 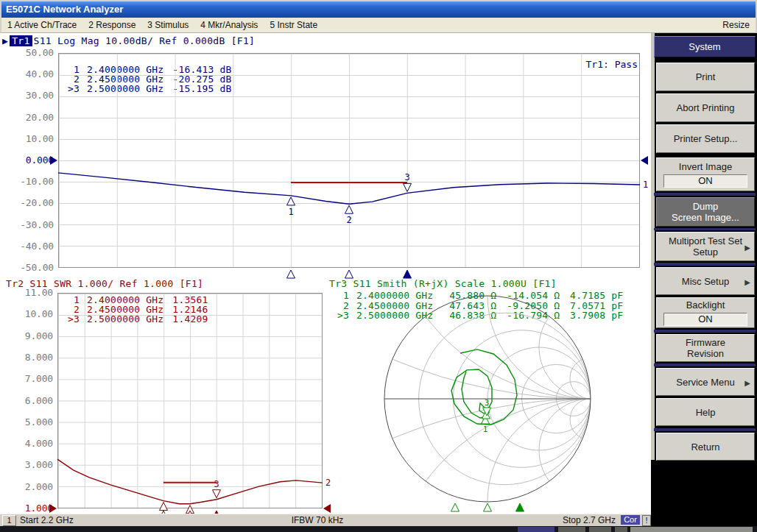 I want to click on backlight-state: ON, so click(x=705, y=319).